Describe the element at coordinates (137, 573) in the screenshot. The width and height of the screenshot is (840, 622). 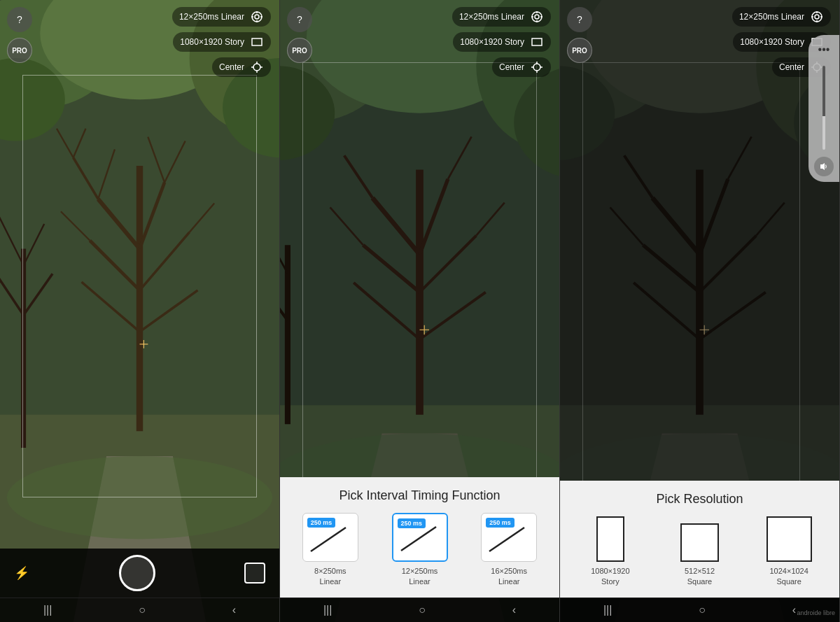
I see `shutter-button` at that location.